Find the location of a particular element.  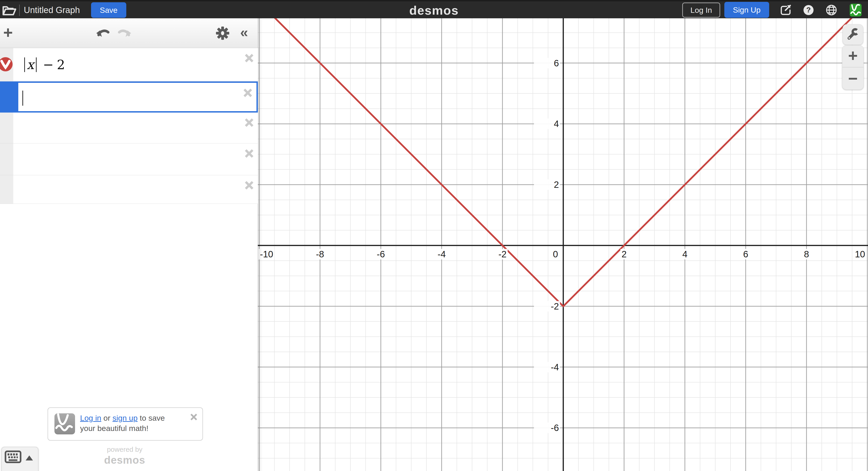

header-divider is located at coordinates (20, 10).